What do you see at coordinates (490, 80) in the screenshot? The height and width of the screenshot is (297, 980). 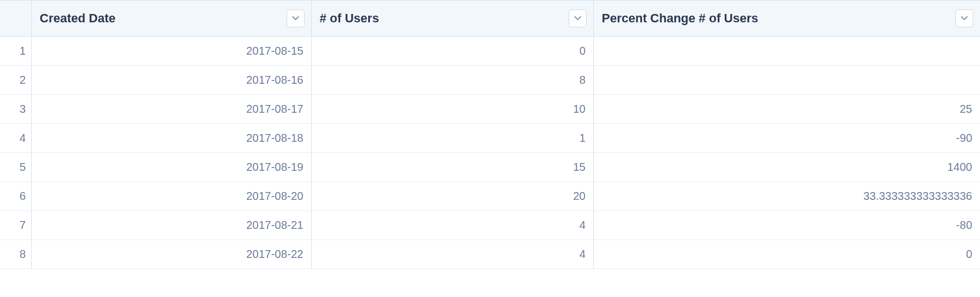 I see `table-row: 22017-08-168` at bounding box center [490, 80].